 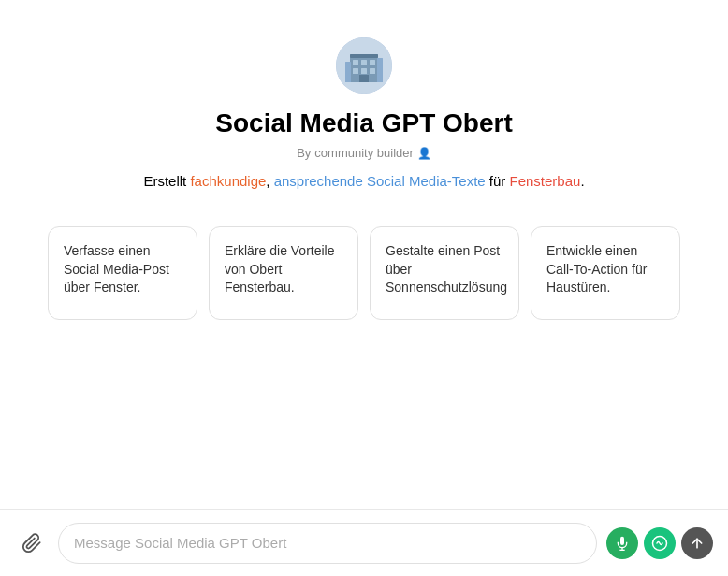 What do you see at coordinates (284, 273) in the screenshot?
I see `suggestion-card-2: Erkläre die Vorteile von Obert Fensterba…` at bounding box center [284, 273].